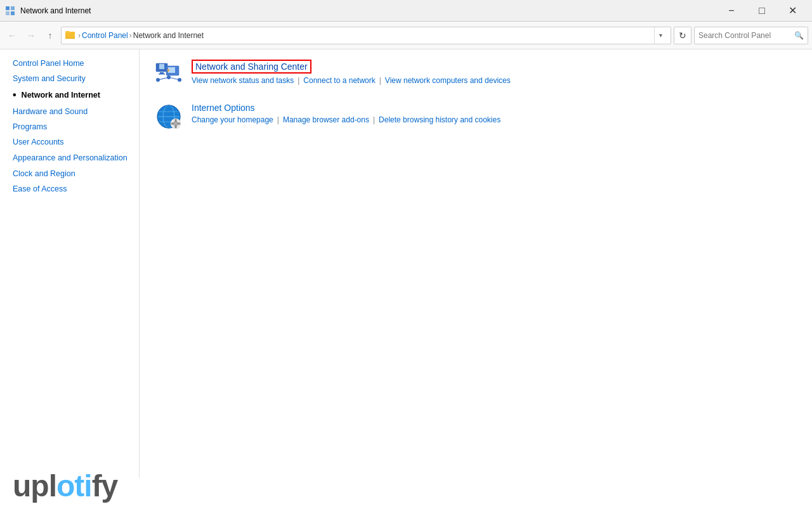 The width and height of the screenshot is (812, 516). Describe the element at coordinates (762, 11) in the screenshot. I see `title-bar-controls: − □ ✕` at that location.